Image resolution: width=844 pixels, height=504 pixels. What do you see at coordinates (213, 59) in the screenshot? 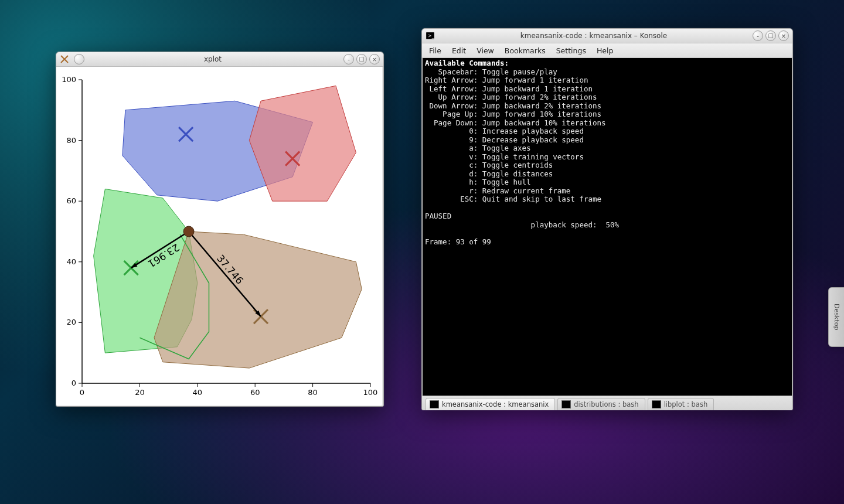
I see `xplot-title: xplot` at bounding box center [213, 59].